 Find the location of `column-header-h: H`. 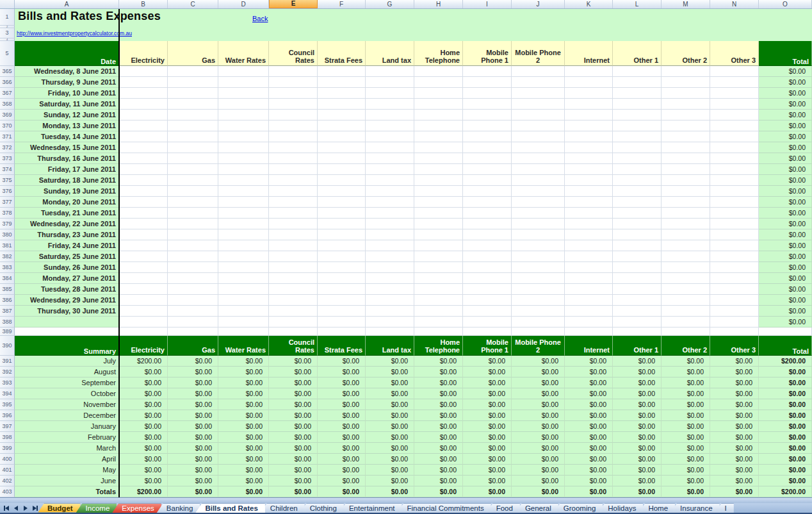

column-header-h: H is located at coordinates (439, 4).